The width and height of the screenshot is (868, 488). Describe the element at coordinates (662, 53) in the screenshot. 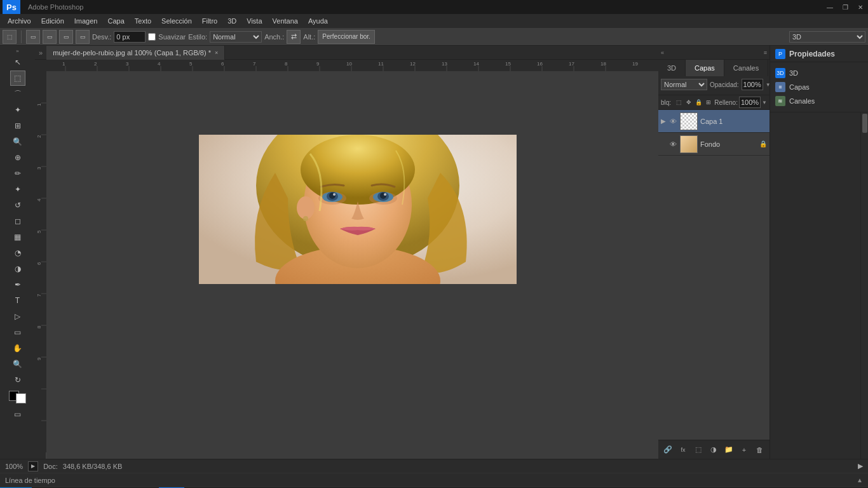

I see `panel-expand-left: «` at that location.